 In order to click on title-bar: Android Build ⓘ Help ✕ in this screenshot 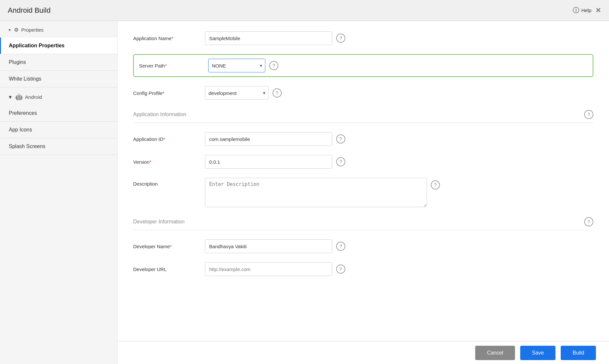, I will do `click(304, 10)`.